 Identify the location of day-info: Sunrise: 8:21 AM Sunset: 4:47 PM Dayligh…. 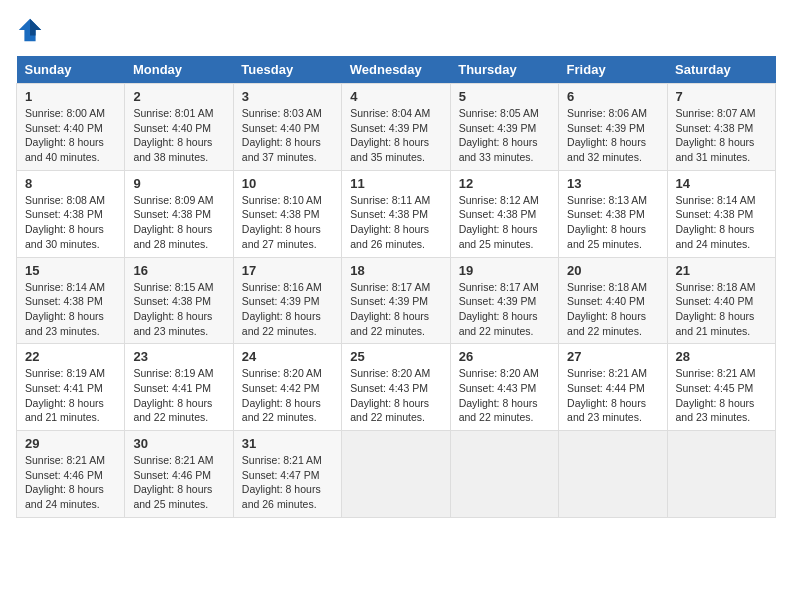
(288, 482).